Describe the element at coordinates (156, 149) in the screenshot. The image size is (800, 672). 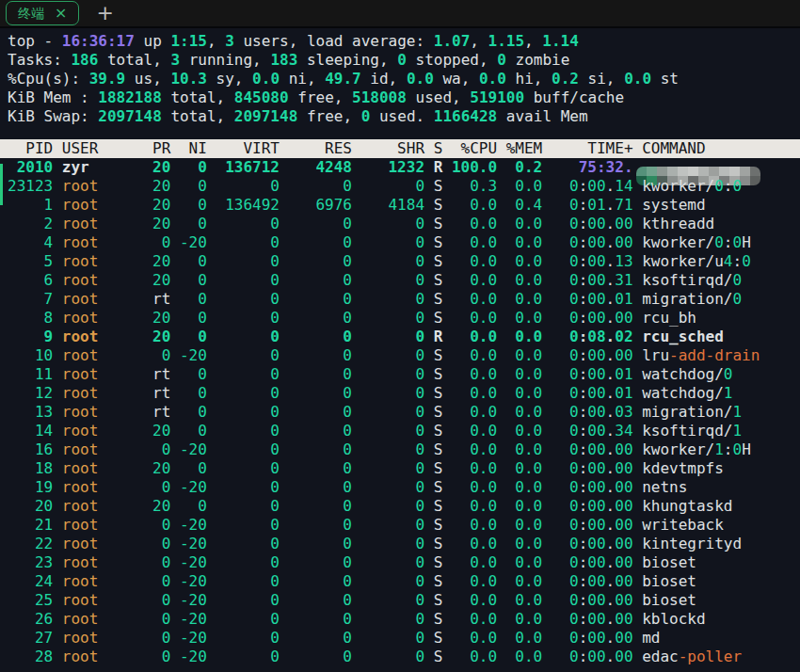
I see `column-header: PR` at that location.